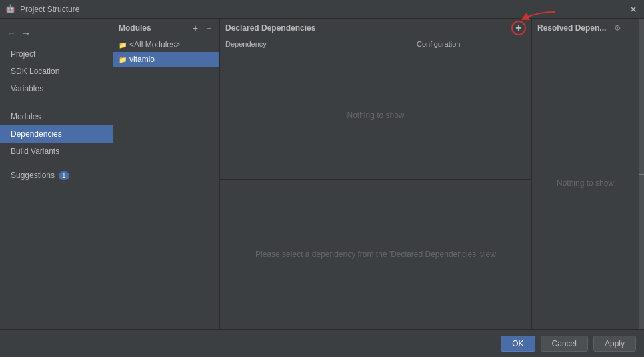 The width and height of the screenshot is (644, 357). Describe the element at coordinates (202, 28) in the screenshot. I see `modules-panel-actions: + −` at that location.